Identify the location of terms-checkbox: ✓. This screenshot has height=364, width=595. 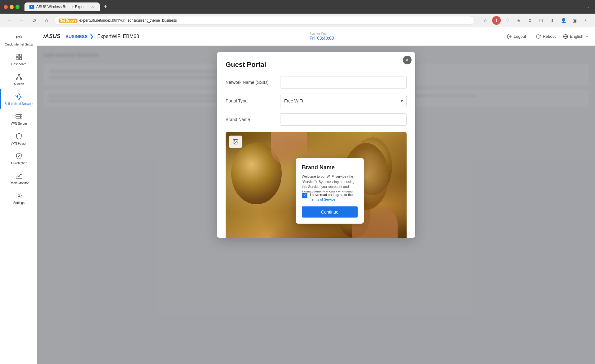
(305, 196).